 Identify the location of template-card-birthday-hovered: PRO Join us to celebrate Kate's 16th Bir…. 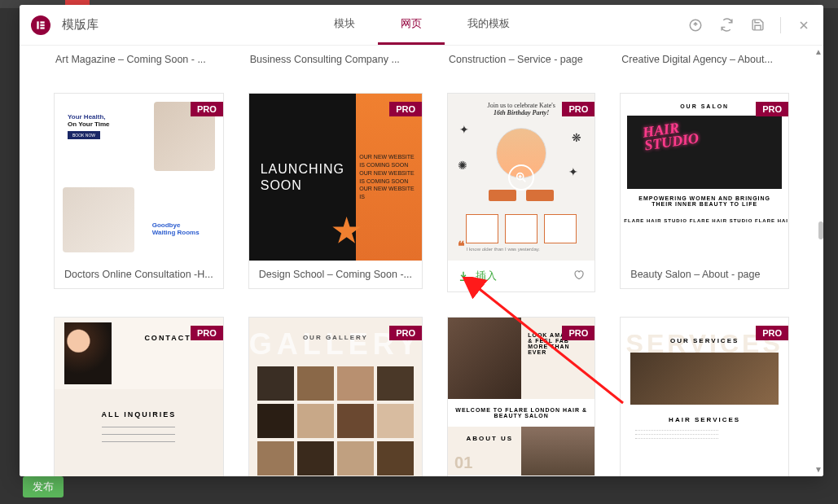
(521, 192).